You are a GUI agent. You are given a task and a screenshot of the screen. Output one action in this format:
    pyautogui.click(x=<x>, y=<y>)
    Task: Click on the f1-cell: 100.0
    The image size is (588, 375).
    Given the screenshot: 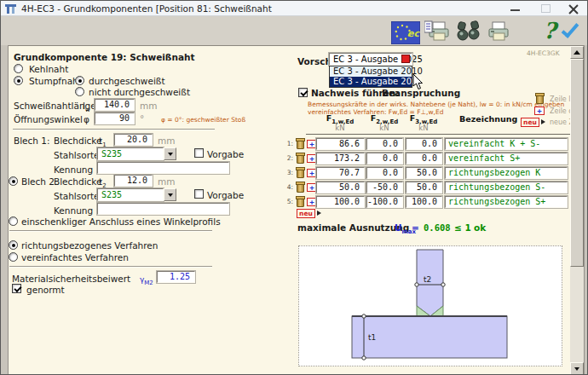 What is the action you would take?
    pyautogui.click(x=341, y=202)
    